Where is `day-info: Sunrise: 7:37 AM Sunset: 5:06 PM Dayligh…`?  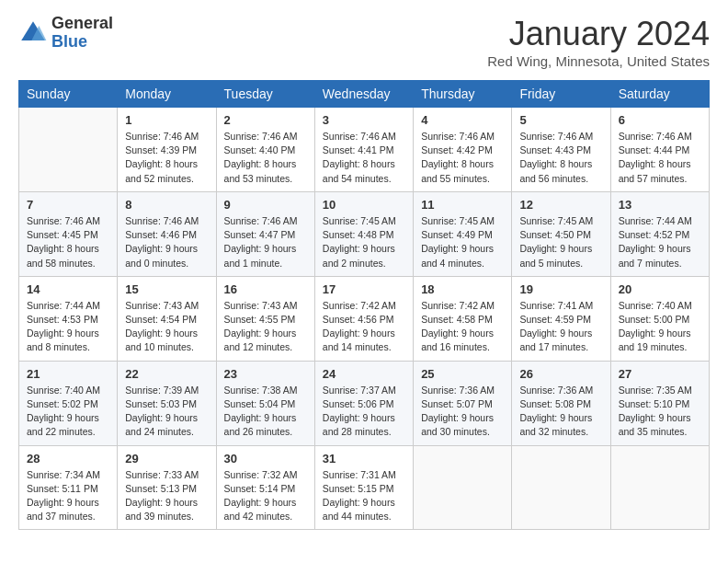 day-info: Sunrise: 7:37 AM Sunset: 5:06 PM Dayligh… is located at coordinates (364, 412).